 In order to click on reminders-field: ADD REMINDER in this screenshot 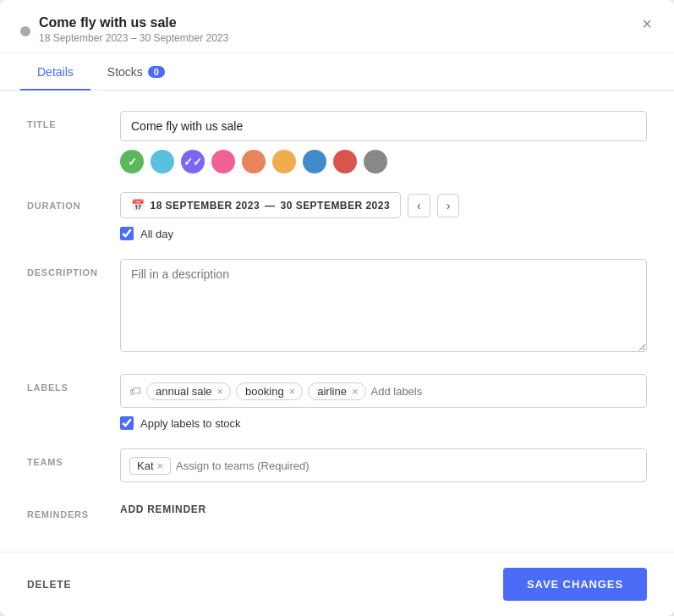, I will do `click(384, 509)`.